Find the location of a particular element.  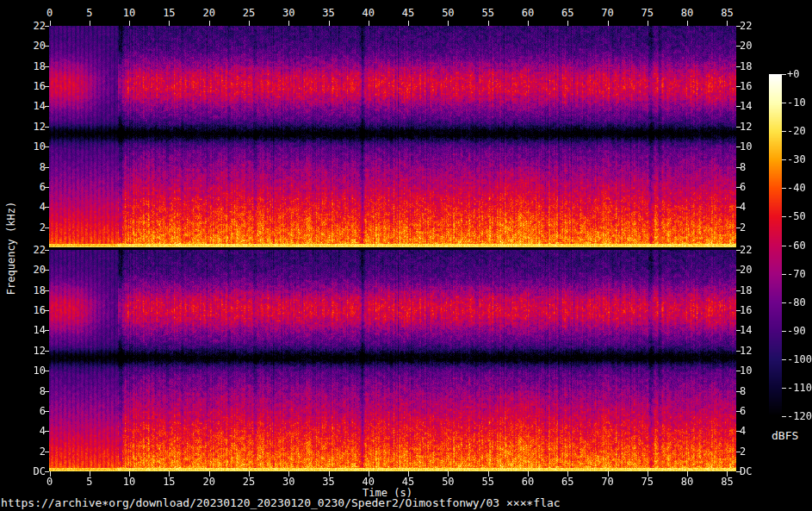

x-tick-label-top: 5 is located at coordinates (90, 13).